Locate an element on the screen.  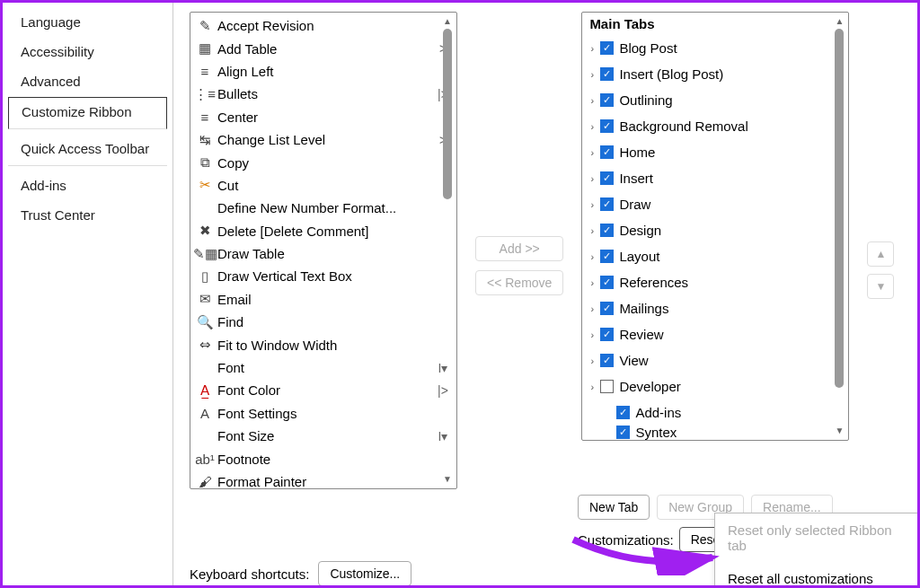
command-item: Font SizeI▾ is located at coordinates (323, 436).